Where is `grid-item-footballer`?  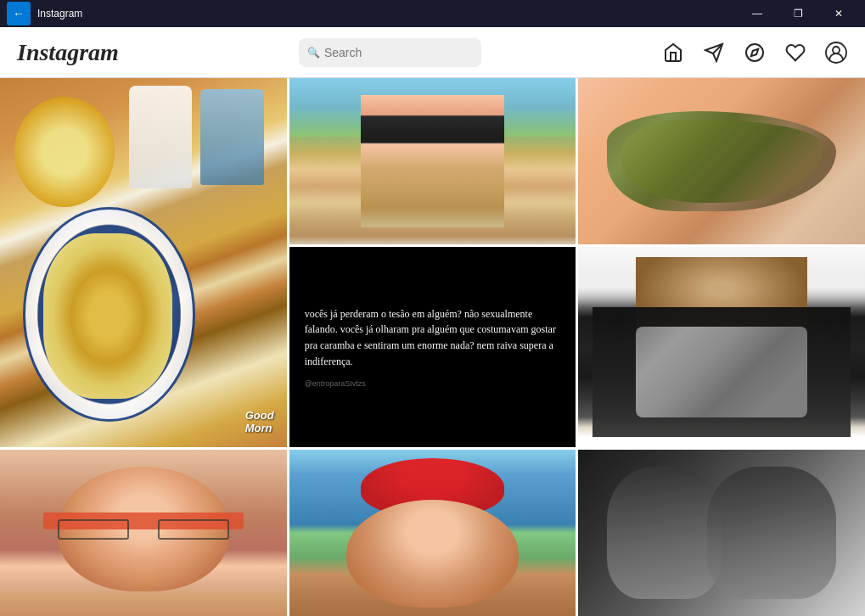
grid-item-footballer is located at coordinates (722, 347).